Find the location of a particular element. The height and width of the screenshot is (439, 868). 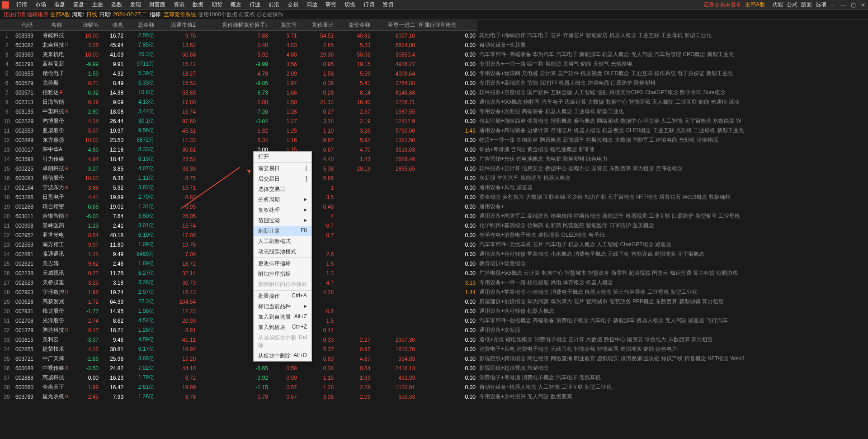

table-row: 25002621美吉姆9.822.461.89亿18.720.000.721.5… is located at coordinates (434, 263).